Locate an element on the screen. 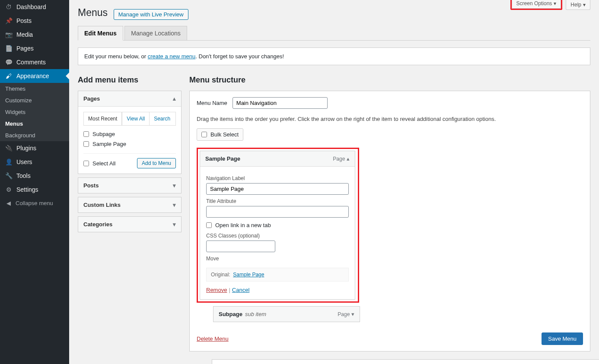  sidebar-sub-background: Background is located at coordinates (35, 136).